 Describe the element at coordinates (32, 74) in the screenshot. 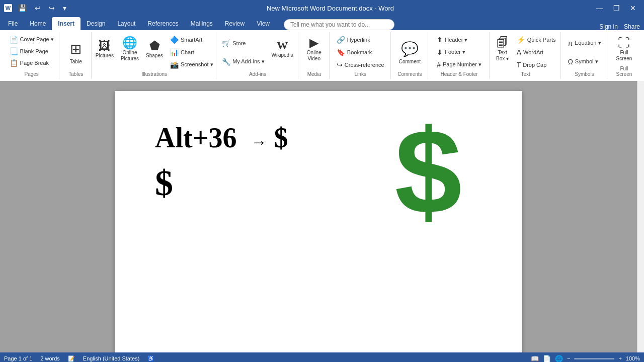

I see `pages-label: Pages` at that location.